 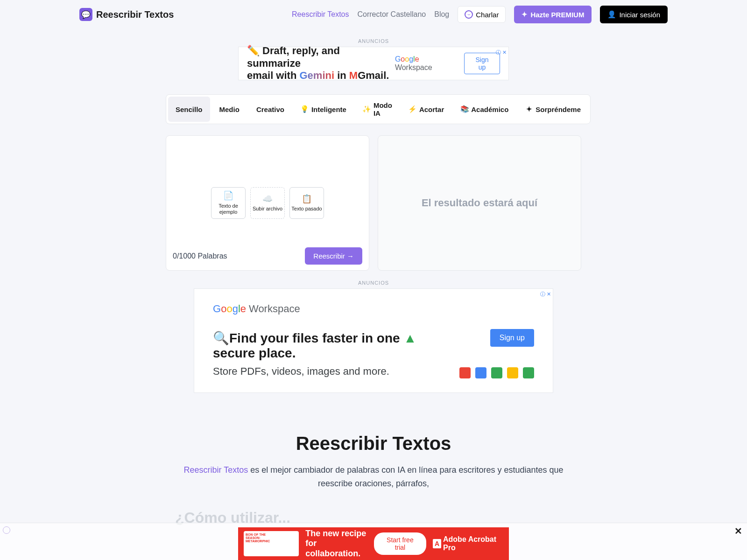 What do you see at coordinates (271, 538) in the screenshot?
I see `bottom-ad-preview: BON OF THE SEASON: METAMORPHIC` at bounding box center [271, 538].